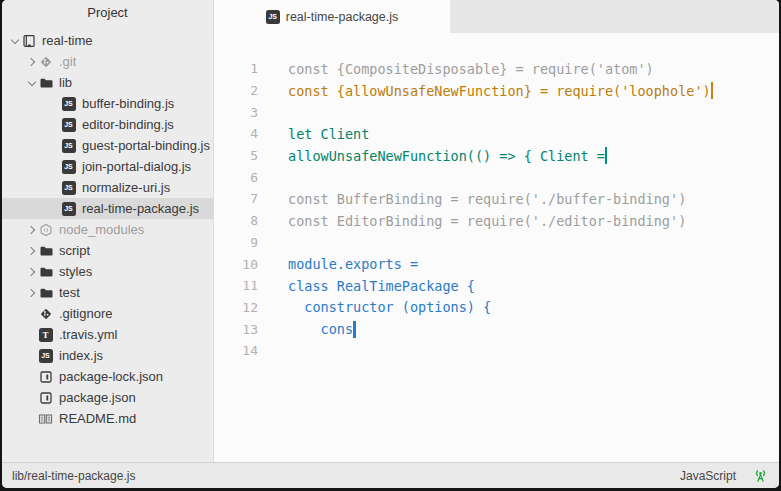  What do you see at coordinates (46, 334) in the screenshot?
I see `travis-icon: T` at bounding box center [46, 334].